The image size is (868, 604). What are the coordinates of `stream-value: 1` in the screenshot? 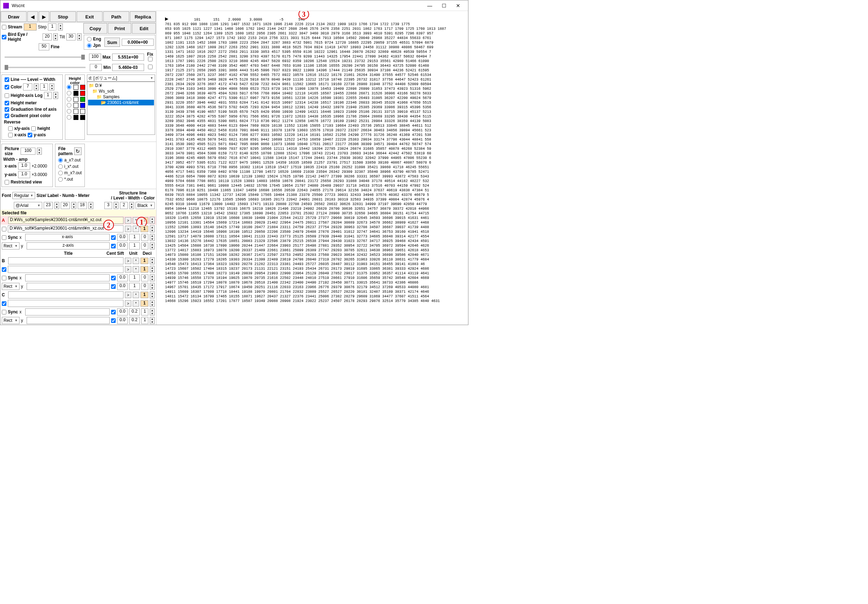 It's located at (30, 27).